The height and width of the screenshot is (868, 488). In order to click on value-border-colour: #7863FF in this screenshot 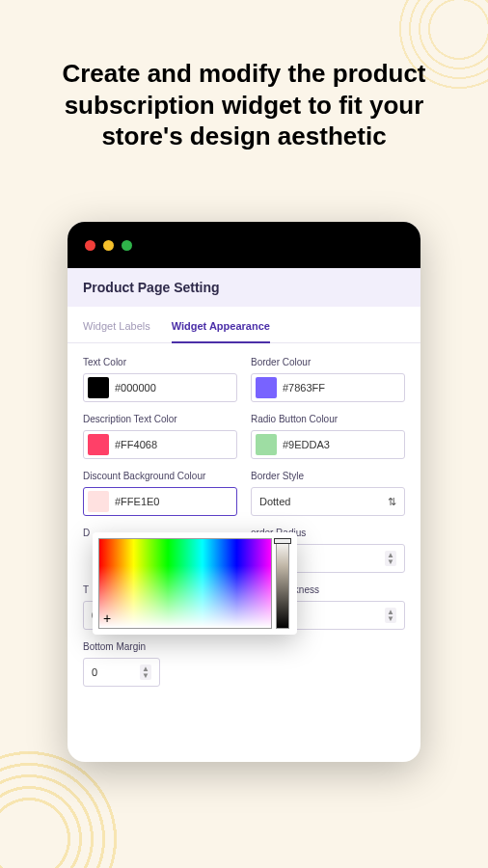, I will do `click(304, 388)`.